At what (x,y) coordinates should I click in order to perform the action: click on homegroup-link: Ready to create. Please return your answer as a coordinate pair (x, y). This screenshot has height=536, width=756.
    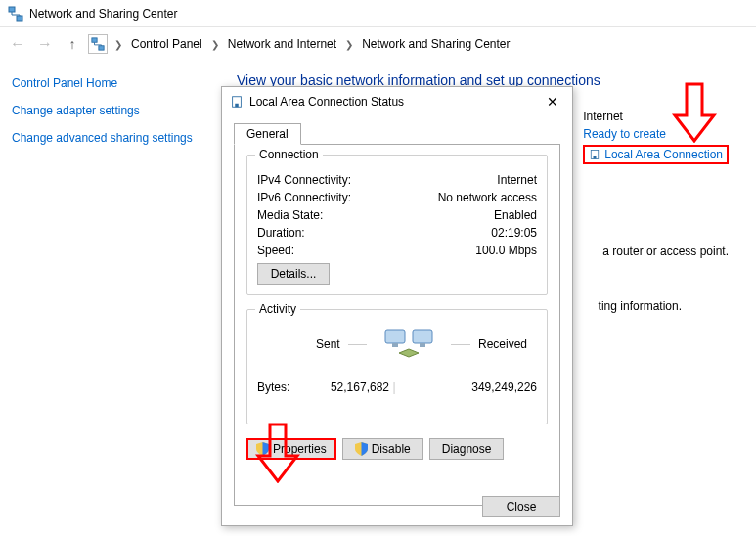
    Looking at the image, I should click on (624, 134).